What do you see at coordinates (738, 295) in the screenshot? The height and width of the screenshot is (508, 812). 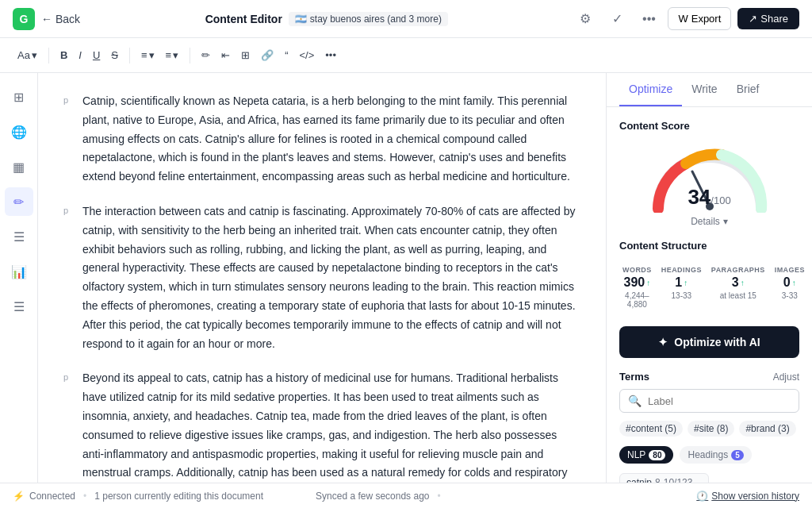 I see `struct-paragraphs-range: at least 15` at bounding box center [738, 295].